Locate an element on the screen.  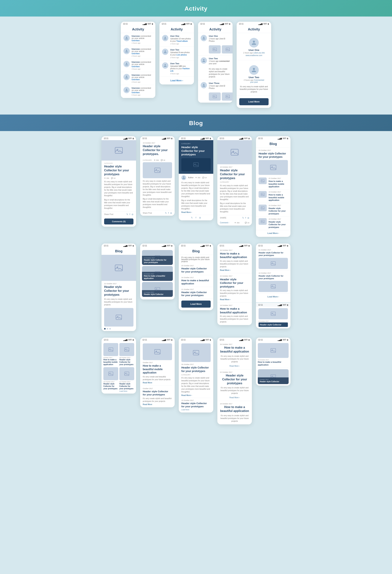
blog-phone-5: 12:11 ▂▄▆WiFi▮ Blog 26 October 2017 Head… is located at coordinates (273, 187).